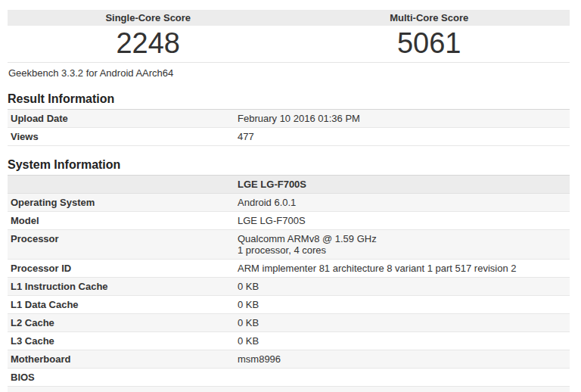 The image size is (581, 392). I want to click on result-information-title: Result Information, so click(289, 101).